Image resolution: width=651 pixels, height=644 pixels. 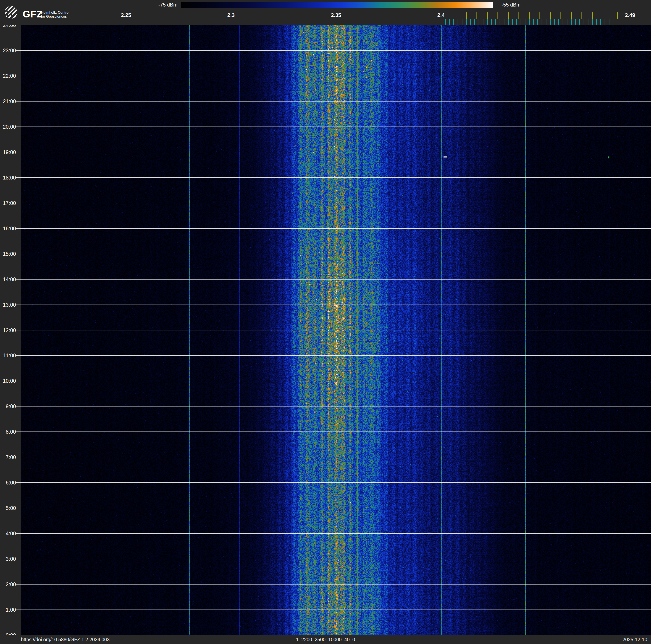 What do you see at coordinates (8, 355) in the screenshot?
I see `time-label-11:00: 11:00` at bounding box center [8, 355].